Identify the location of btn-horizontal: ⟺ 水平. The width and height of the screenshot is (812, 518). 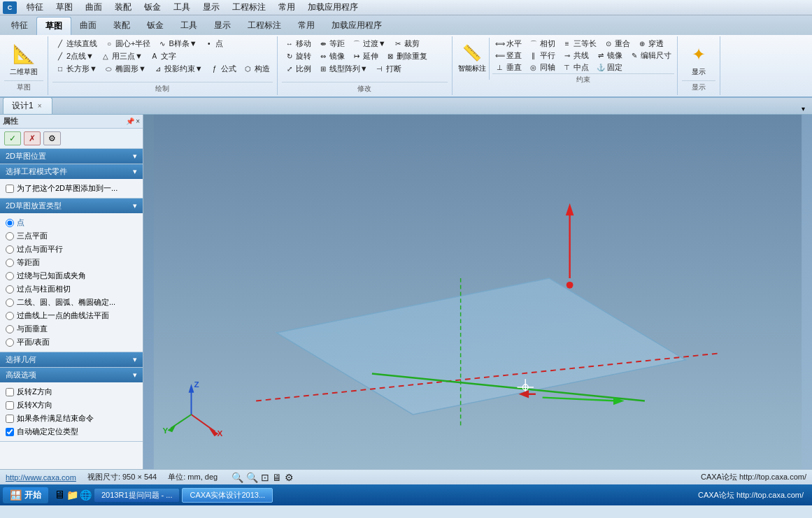
(508, 43).